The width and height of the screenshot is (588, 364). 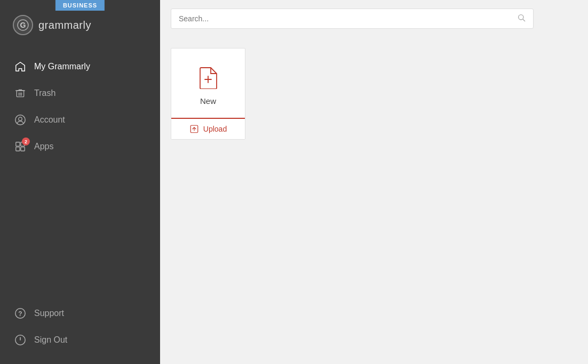 What do you see at coordinates (62, 67) in the screenshot?
I see `sidebar-item-label: My Grammarly` at bounding box center [62, 67].